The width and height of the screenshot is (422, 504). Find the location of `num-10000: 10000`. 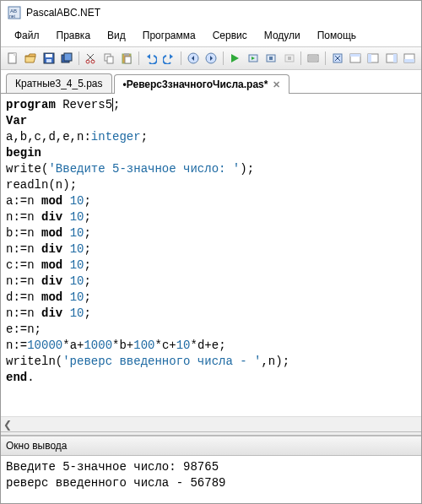

num-10000: 10000 is located at coordinates (45, 345).